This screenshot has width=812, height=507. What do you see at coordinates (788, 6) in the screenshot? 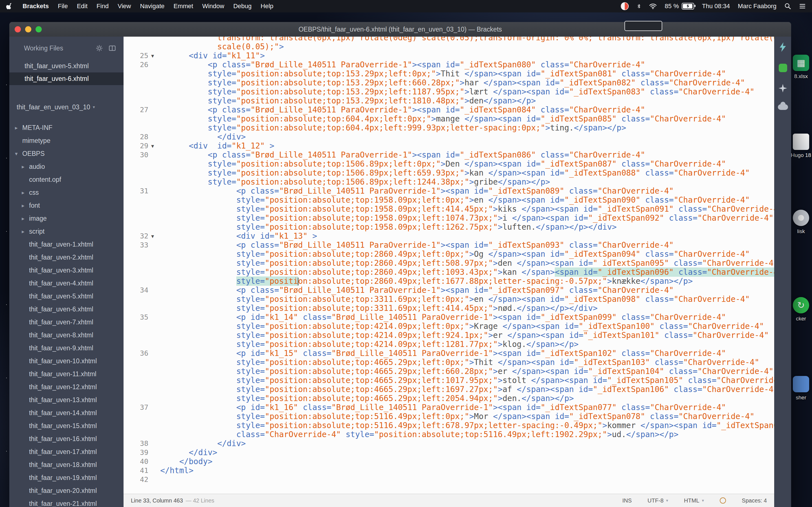
I see `spotlight-search-icon` at bounding box center [788, 6].